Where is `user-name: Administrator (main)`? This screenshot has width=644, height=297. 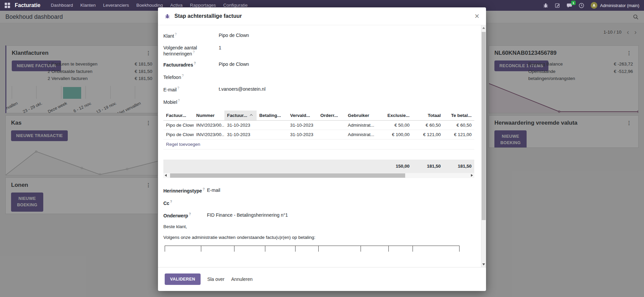
user-name: Administrator (main) is located at coordinates (620, 5).